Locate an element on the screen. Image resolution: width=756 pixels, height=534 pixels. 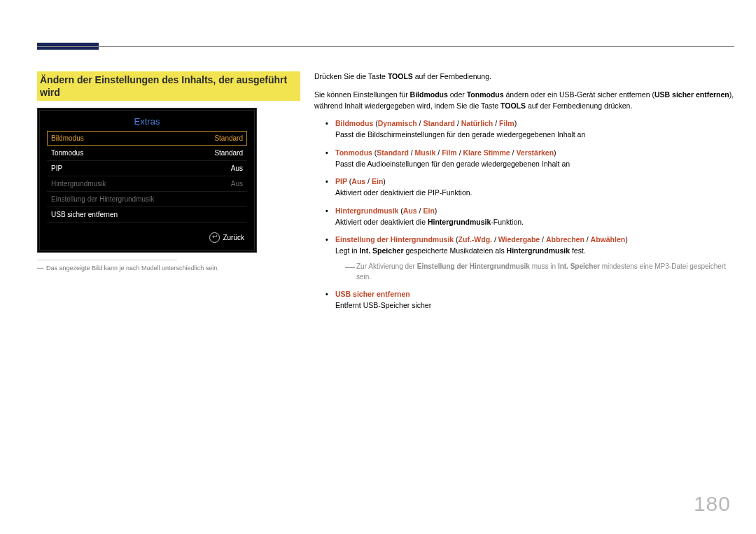
text: oder is located at coordinates (458, 94).